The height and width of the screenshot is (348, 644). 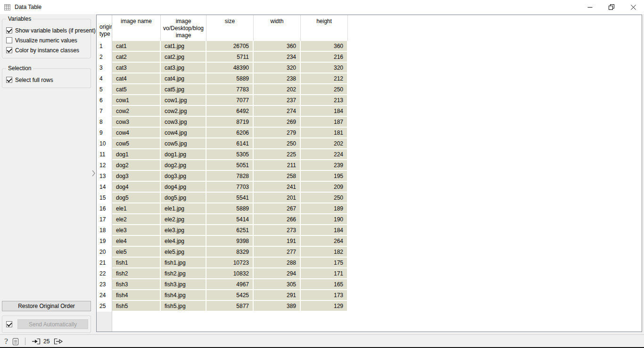 I want to click on cell-image: fish1.jpg, so click(x=184, y=263).